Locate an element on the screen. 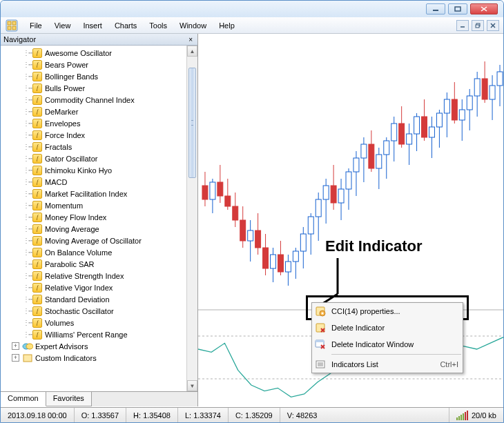 Image resolution: width=504 pixels, height=423 pixels. indicator-item: ⋮⋯fVolumes is located at coordinates (105, 323).